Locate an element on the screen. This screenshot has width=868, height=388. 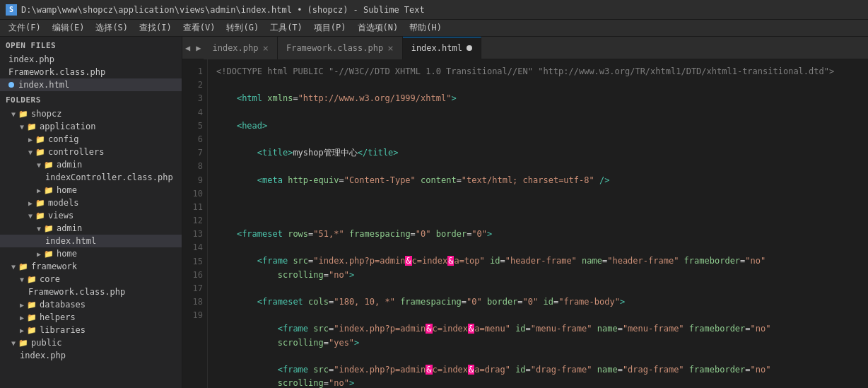
tree-core: ▼ 📁 core is located at coordinates (90, 279).